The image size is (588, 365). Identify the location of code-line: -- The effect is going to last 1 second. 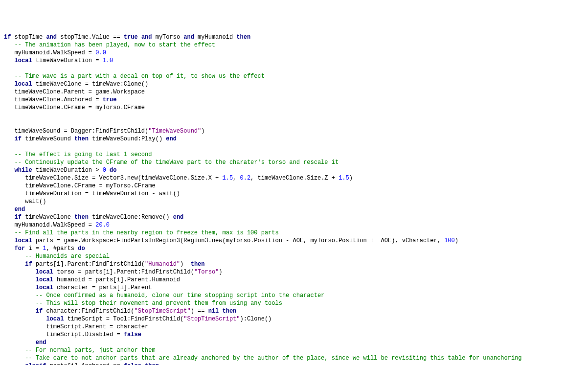
(294, 155).